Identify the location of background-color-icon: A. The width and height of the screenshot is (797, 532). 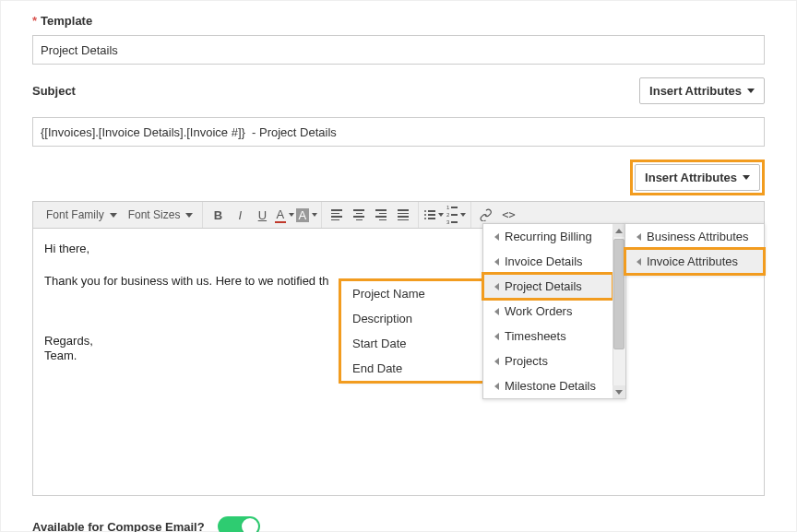
(306, 215).